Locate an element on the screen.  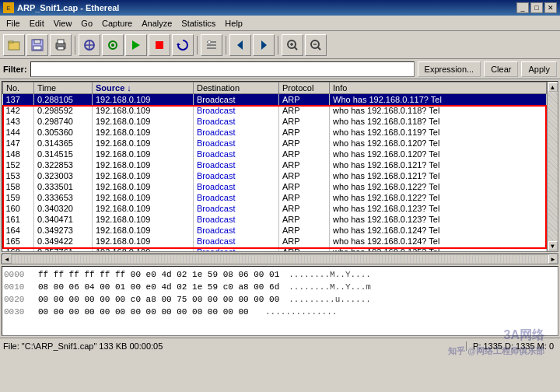
table-row: 1420.298592192.168.0.109BroadcastARPwho … is located at coordinates (275, 110).